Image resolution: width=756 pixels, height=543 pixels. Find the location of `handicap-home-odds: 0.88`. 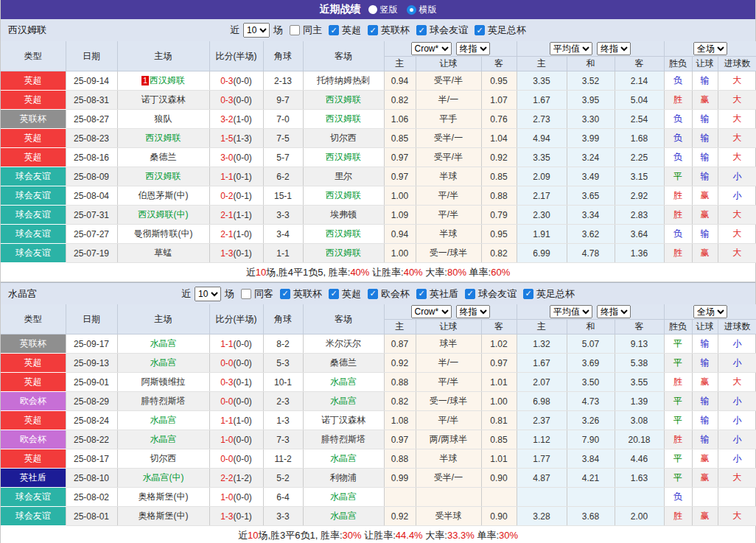

handicap-home-odds: 0.88 is located at coordinates (399, 459).